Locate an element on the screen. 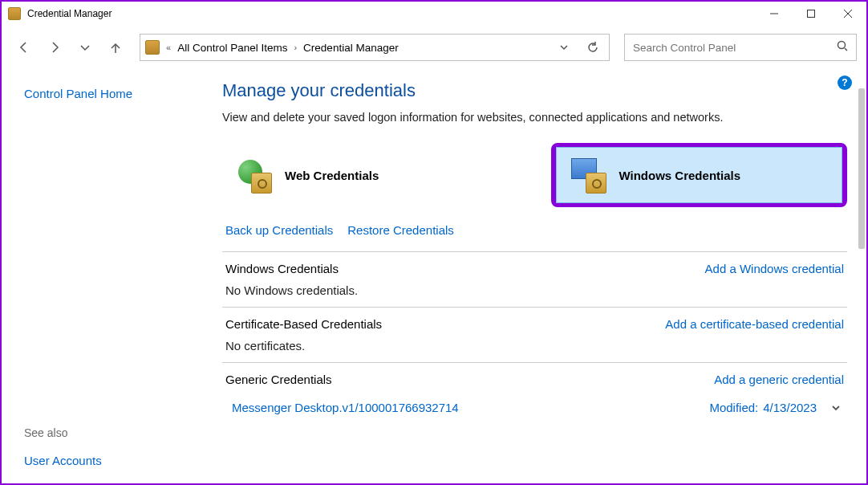 The image size is (868, 485). credential-type-row: Web Credentials Windows Credentials is located at coordinates (534, 175).